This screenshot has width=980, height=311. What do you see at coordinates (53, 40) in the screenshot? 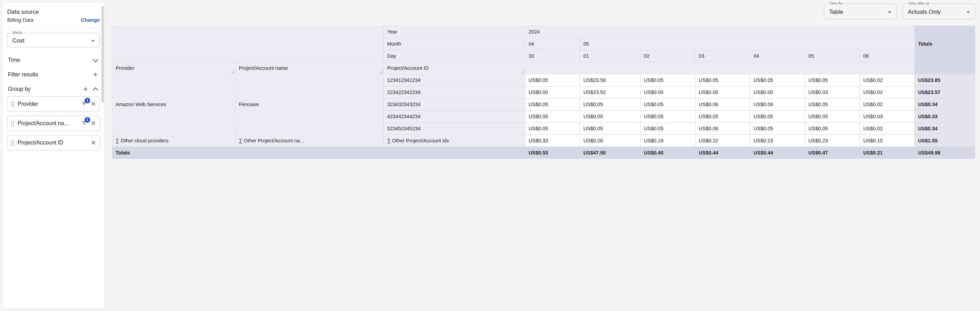
I see `metric-select: Metric Cost` at bounding box center [53, 40].